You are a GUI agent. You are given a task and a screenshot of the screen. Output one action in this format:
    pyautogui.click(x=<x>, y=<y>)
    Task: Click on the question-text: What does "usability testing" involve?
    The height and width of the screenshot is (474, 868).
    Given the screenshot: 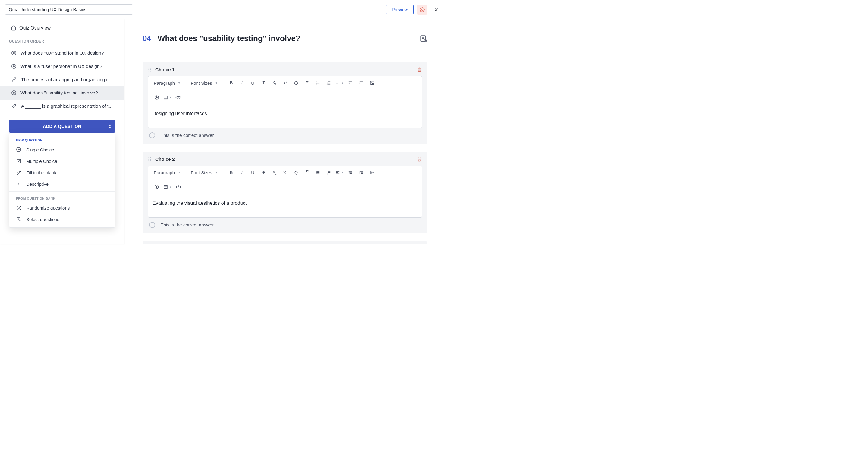 What is the action you would take?
    pyautogui.click(x=69, y=93)
    